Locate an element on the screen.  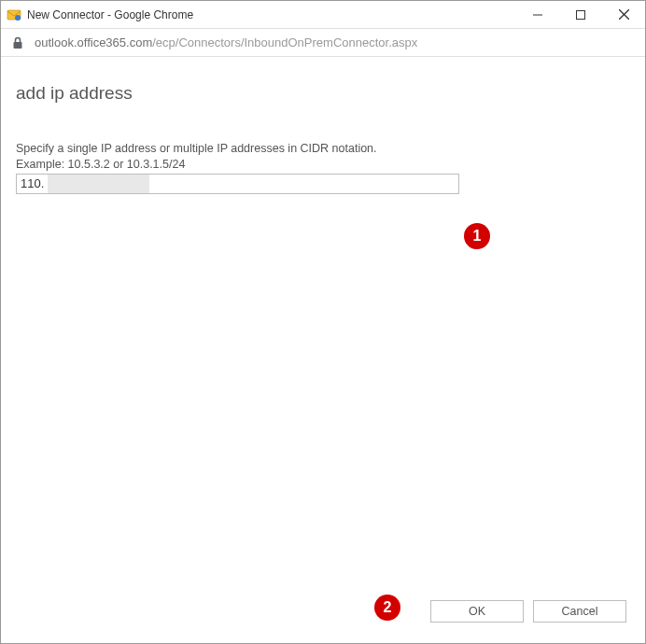
url-path: /ecp/Connectors/InboundOnPremConnector.a… is located at coordinates (285, 43).